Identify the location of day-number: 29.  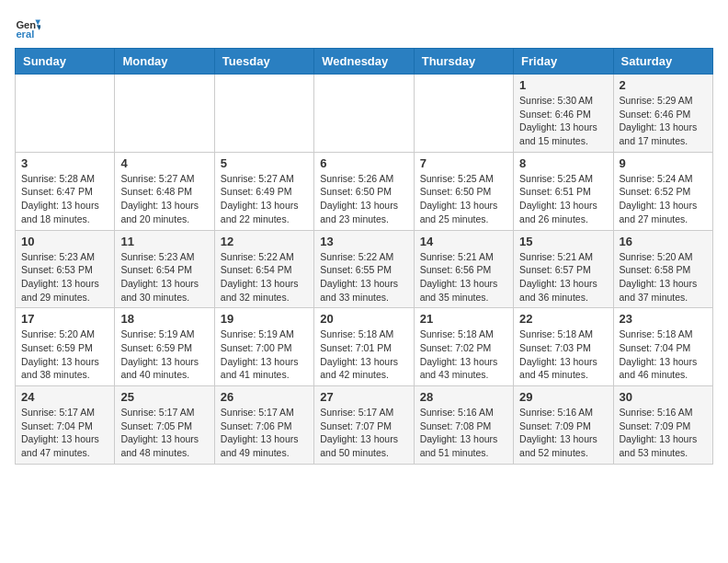
(563, 397).